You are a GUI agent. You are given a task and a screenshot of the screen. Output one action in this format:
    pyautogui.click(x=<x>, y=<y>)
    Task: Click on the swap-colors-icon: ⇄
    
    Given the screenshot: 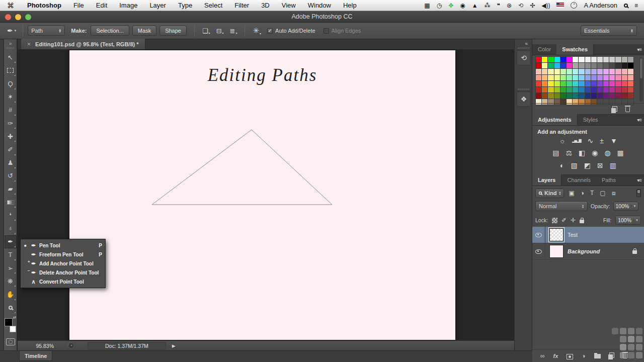 What is the action you would take?
    pyautogui.click(x=15, y=318)
    